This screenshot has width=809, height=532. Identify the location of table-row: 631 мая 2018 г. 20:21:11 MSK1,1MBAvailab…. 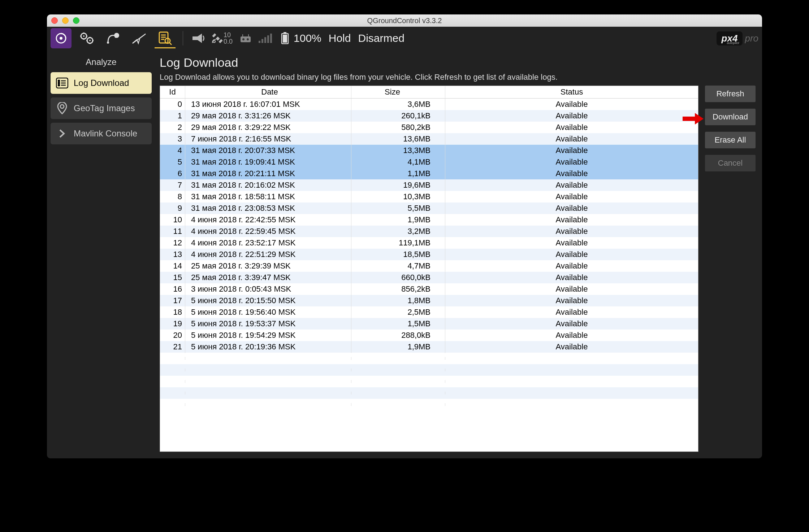
(429, 174).